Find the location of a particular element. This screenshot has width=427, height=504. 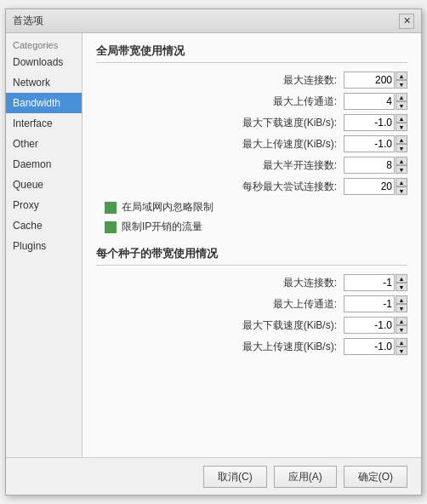

apply-button: 应用(A) is located at coordinates (305, 477).